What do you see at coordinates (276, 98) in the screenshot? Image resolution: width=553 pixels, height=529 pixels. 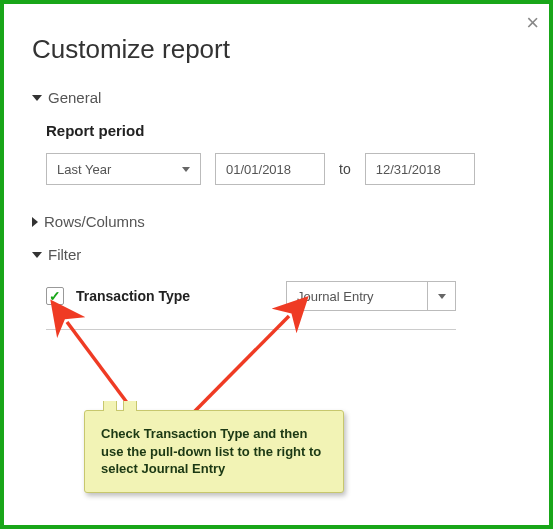 I see `section-general-toggle: General` at bounding box center [276, 98].